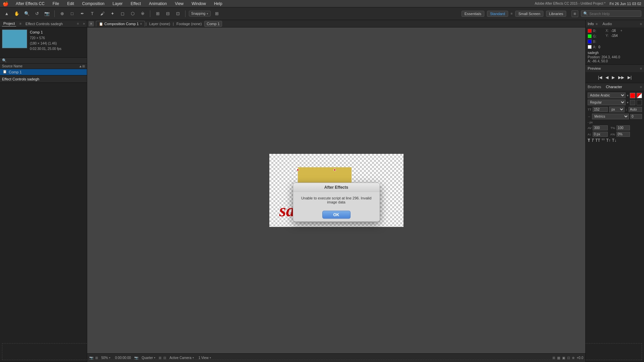 The width and height of the screenshot is (644, 362). I want to click on comp-tab-settings: ≡, so click(141, 24).